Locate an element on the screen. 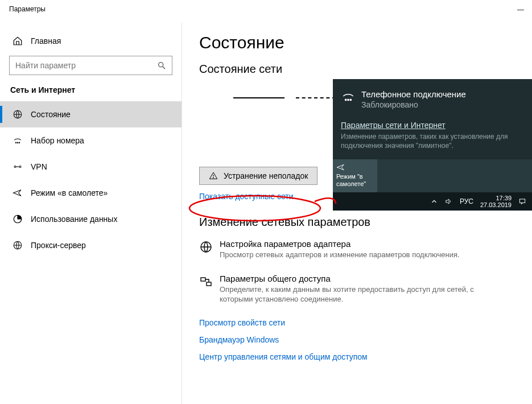 The width and height of the screenshot is (532, 404). vpn-icon is located at coordinates (18, 167).